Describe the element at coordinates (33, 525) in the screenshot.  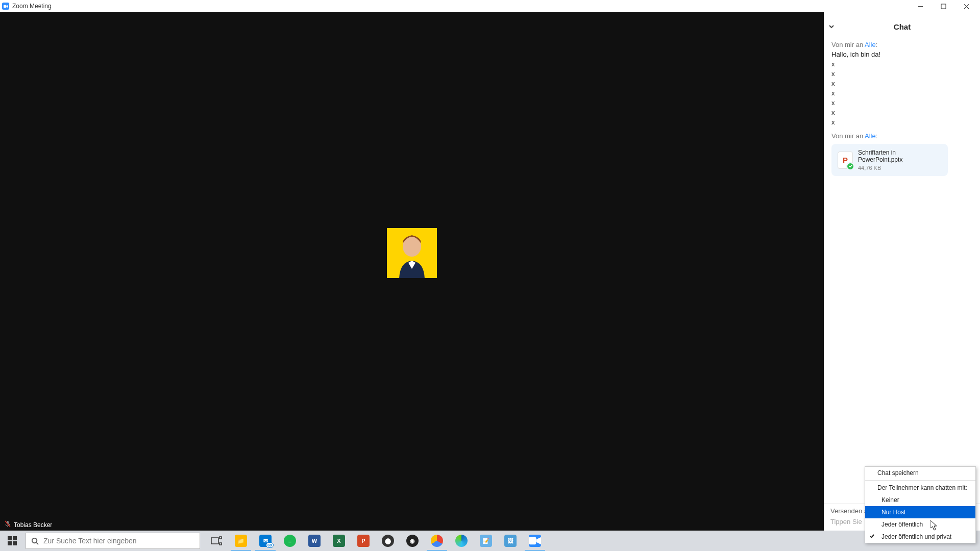
I see `participant-name: Tobias Becker` at that location.